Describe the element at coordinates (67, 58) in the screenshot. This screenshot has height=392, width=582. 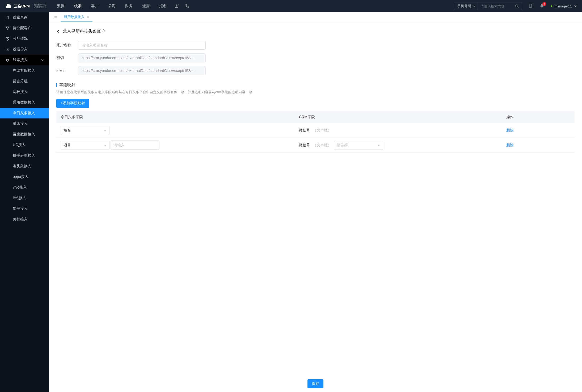
I see `secret-label: 密钥` at that location.